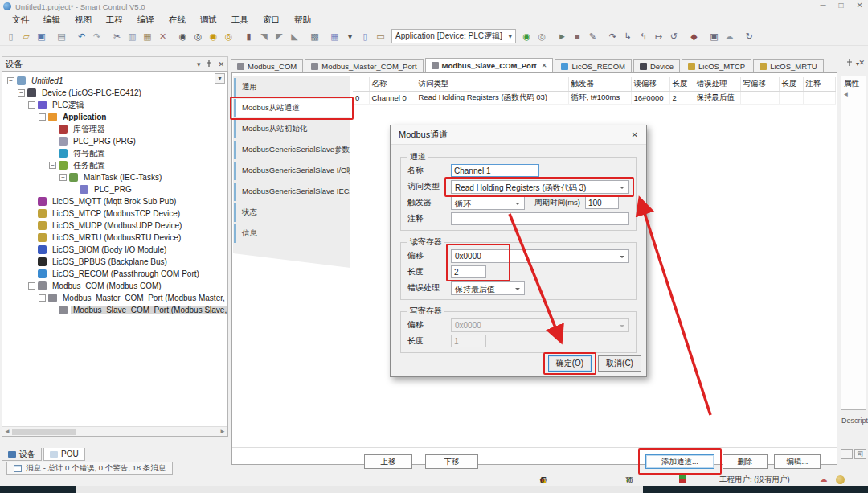 This screenshot has width=868, height=493. I want to click on tree-item: − LicOS_MQTT (Mqtt Brok Sub Pub), so click(116, 201).